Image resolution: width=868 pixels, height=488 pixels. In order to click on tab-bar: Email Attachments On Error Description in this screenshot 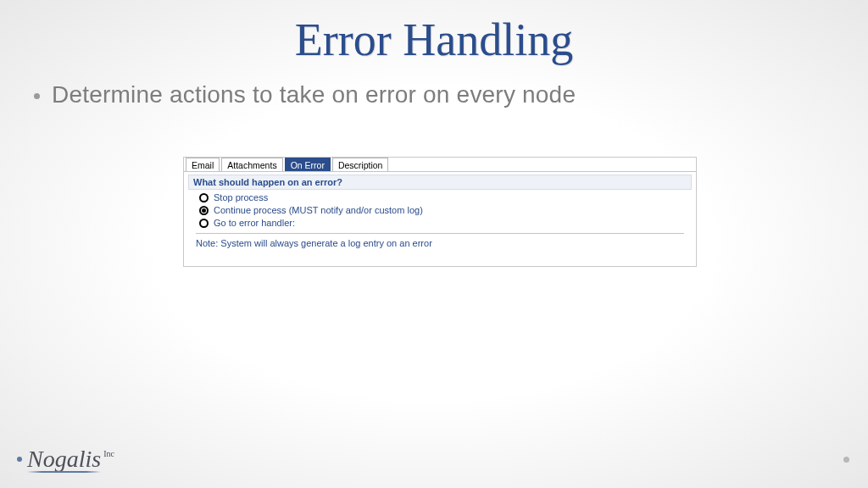, I will do `click(440, 164)`.